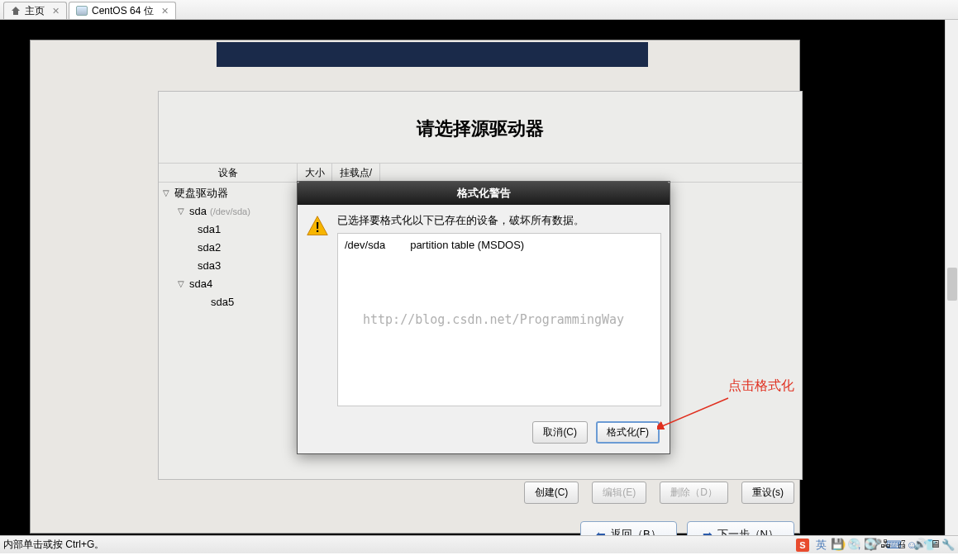  What do you see at coordinates (122, 10) in the screenshot?
I see `tab-vm: CentOS 64 位 ✕` at bounding box center [122, 10].